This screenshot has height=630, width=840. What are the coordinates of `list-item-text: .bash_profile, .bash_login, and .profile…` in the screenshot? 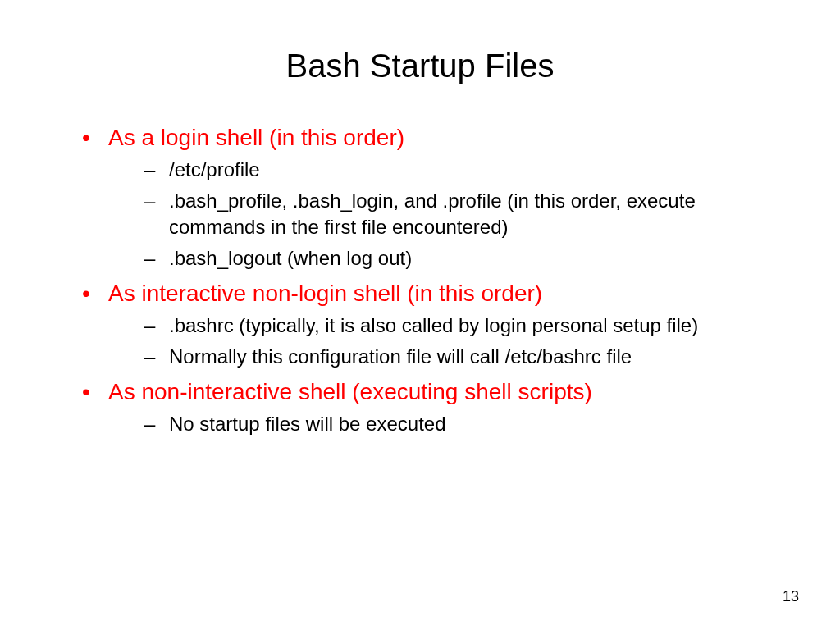 It's located at (468, 214).